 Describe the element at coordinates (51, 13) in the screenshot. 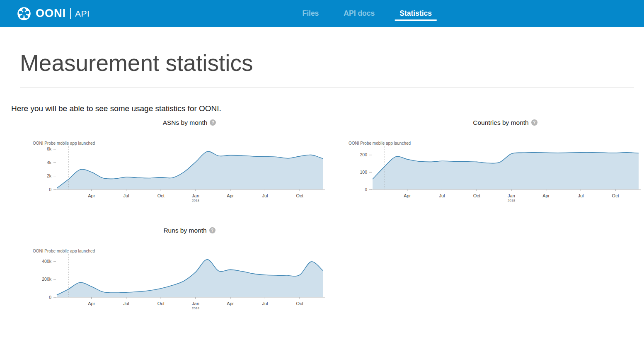

I see `brand-name: OONI` at that location.